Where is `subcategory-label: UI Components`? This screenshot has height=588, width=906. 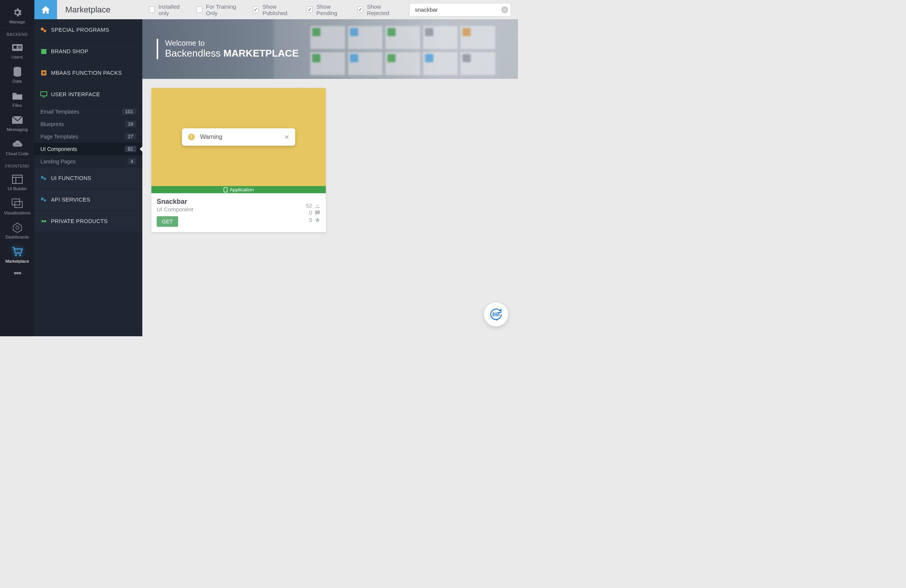 subcategory-label: UI Components is located at coordinates (59, 149).